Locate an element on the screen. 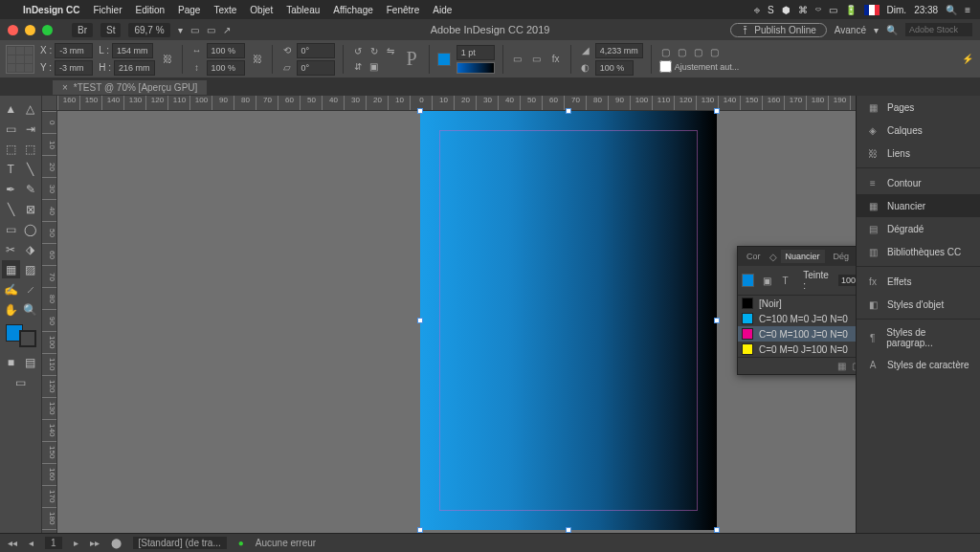 The height and width of the screenshot is (552, 980). corner-radius-field: 4,233 mm is located at coordinates (619, 51).